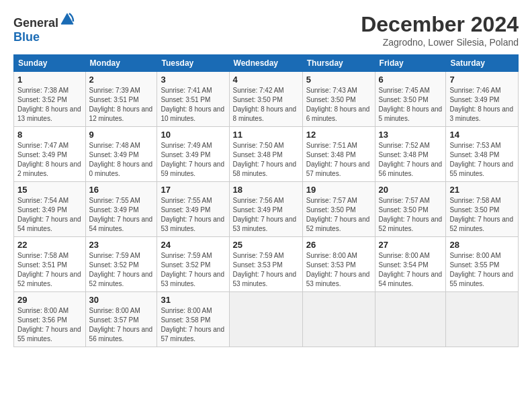 This screenshot has width=532, height=411. What do you see at coordinates (410, 154) in the screenshot?
I see `table-row: 13 Sunrise: 7:52 AMSunset: 3:48 PMDaylig…` at bounding box center [410, 154].